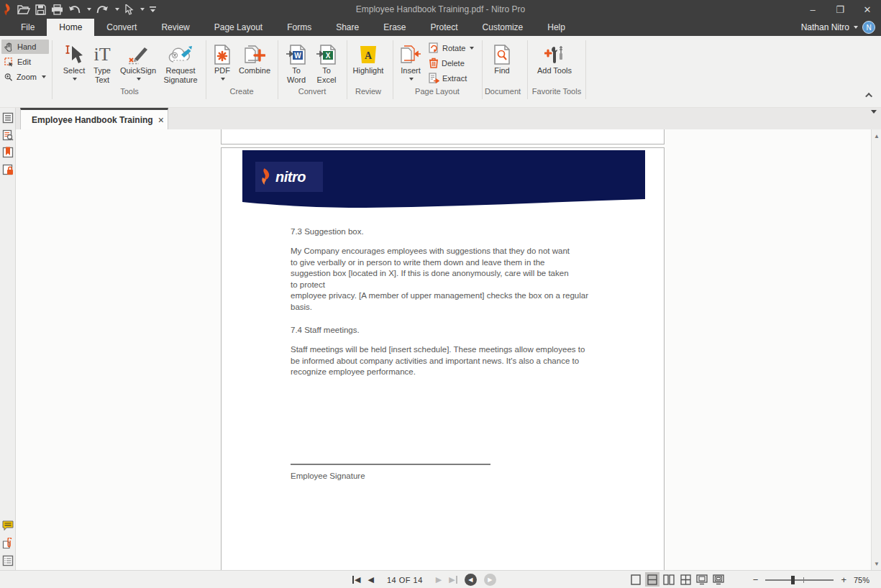  I want to click on vertical-scrollbar: ▲ ▼, so click(876, 349).